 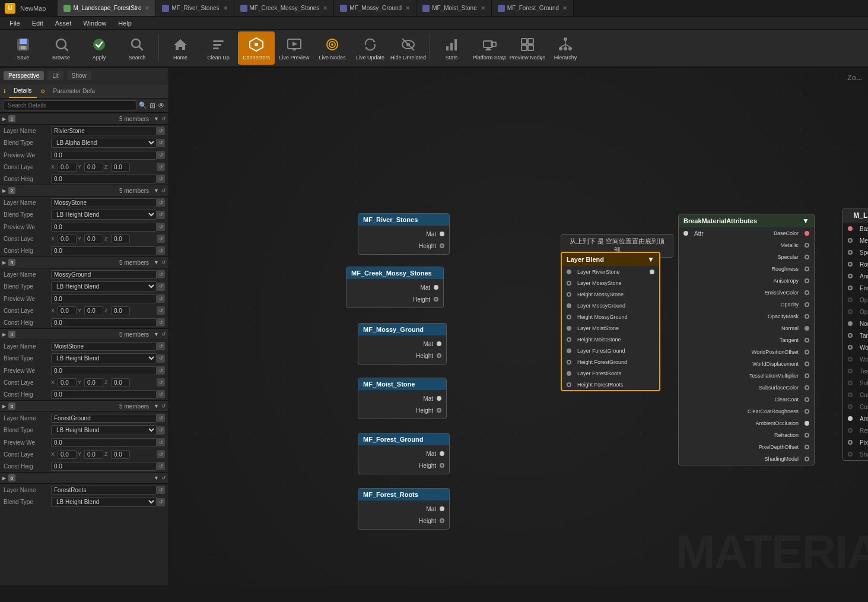 What do you see at coordinates (746, 316) in the screenshot?
I see `break-pin-opacitymask: OpacityMask` at bounding box center [746, 316].